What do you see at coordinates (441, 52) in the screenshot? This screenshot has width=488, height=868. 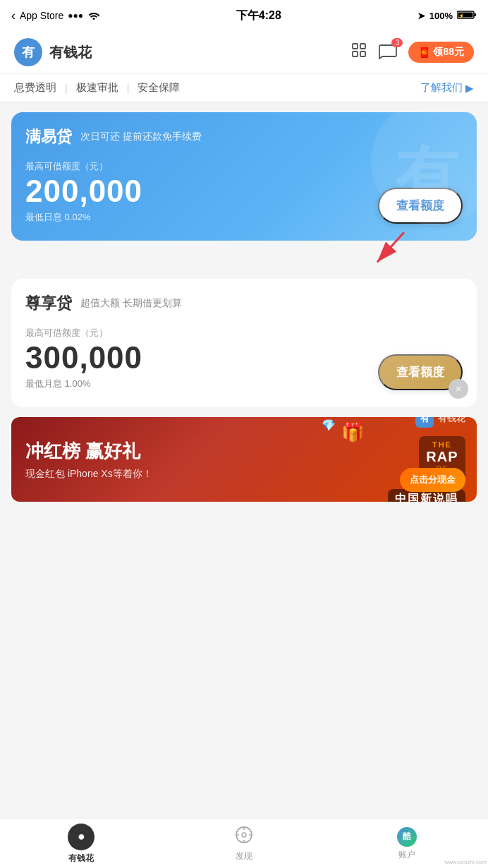 I see `coupon-button: 🧧 领88元` at bounding box center [441, 52].